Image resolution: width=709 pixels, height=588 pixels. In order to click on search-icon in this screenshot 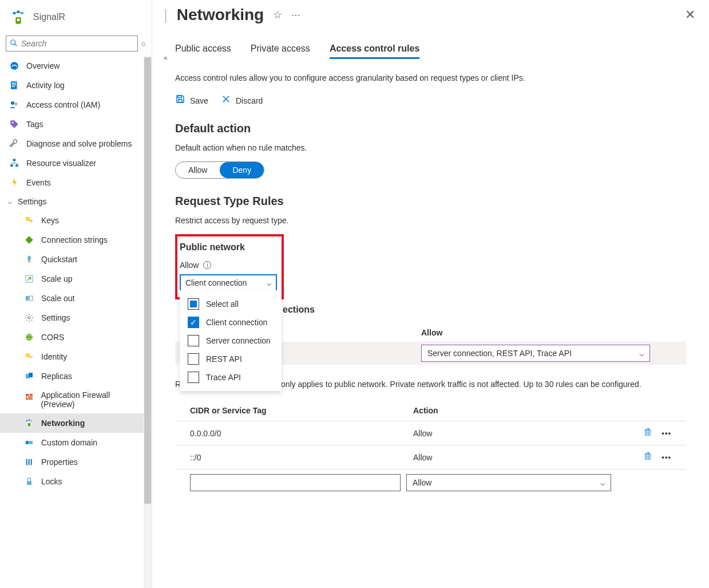, I will do `click(14, 44)`.